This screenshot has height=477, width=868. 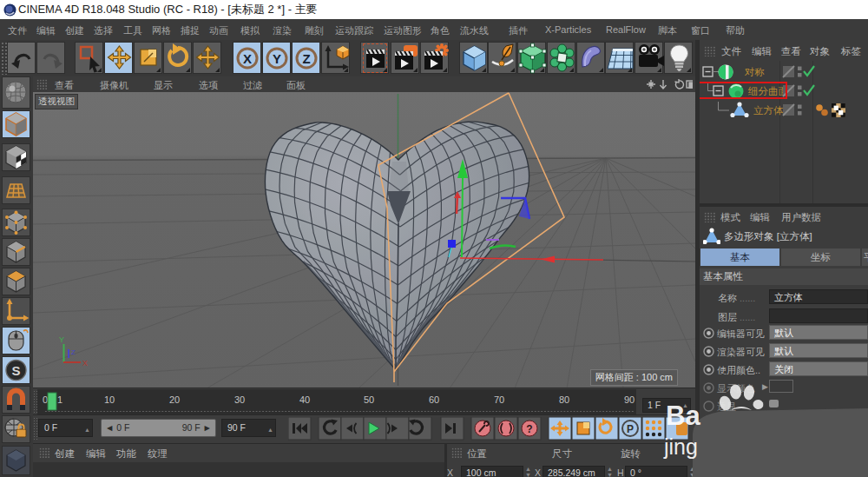 I want to click on svg-text: 0, so click(x=45, y=400).